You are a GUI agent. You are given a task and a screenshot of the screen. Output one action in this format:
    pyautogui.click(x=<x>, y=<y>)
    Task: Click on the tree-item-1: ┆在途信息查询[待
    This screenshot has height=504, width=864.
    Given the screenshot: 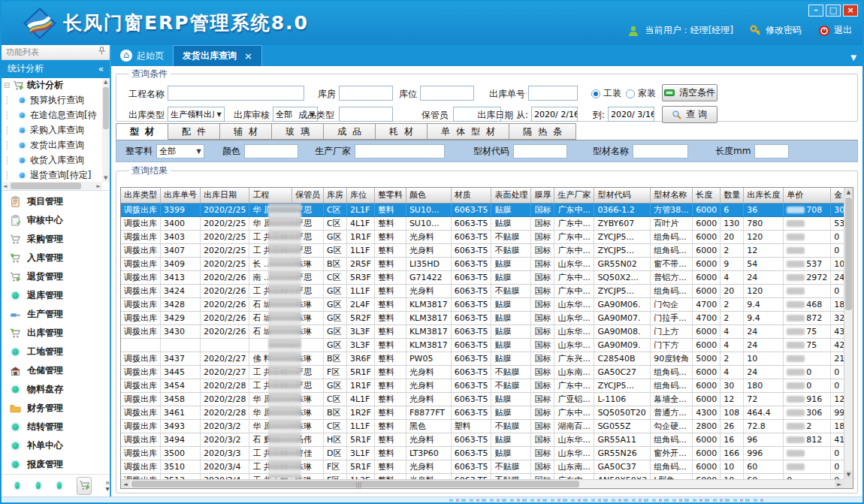 What is the action you would take?
    pyautogui.click(x=52, y=116)
    